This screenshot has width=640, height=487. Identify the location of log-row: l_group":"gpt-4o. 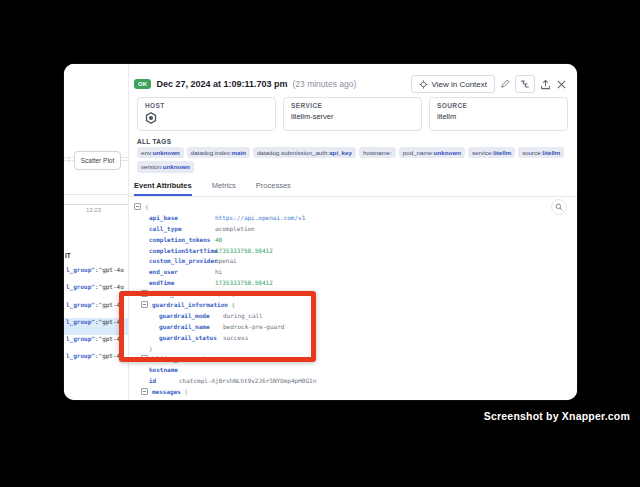
(96, 274).